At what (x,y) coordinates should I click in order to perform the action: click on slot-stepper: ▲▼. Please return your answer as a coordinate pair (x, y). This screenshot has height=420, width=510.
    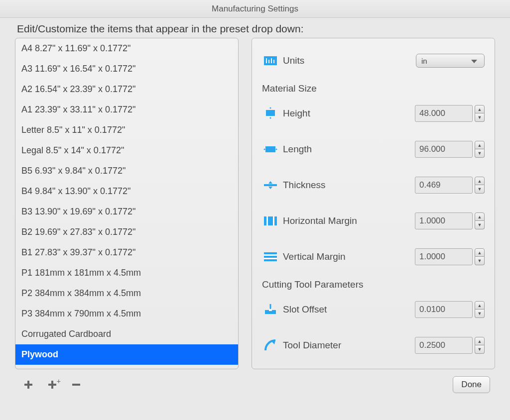
    Looking at the image, I should click on (480, 310).